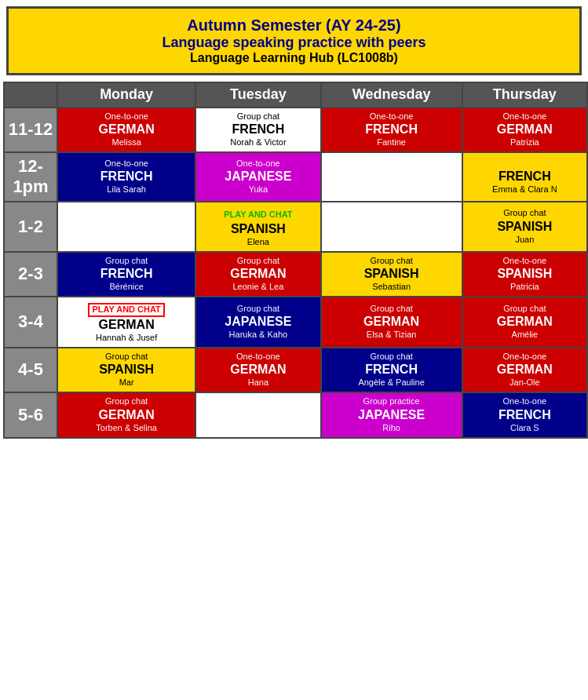 This screenshot has width=588, height=700. What do you see at coordinates (31, 322) in the screenshot?
I see `time-cell: 3-4` at bounding box center [31, 322].